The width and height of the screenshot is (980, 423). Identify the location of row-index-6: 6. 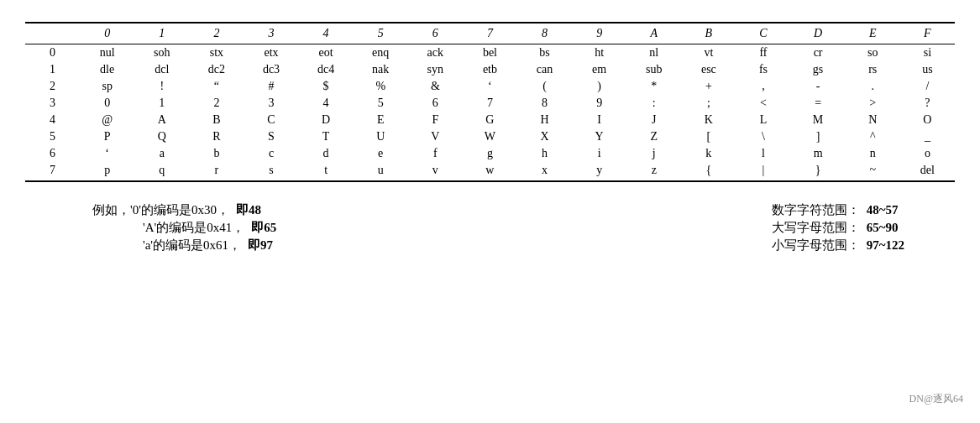
(52, 154).